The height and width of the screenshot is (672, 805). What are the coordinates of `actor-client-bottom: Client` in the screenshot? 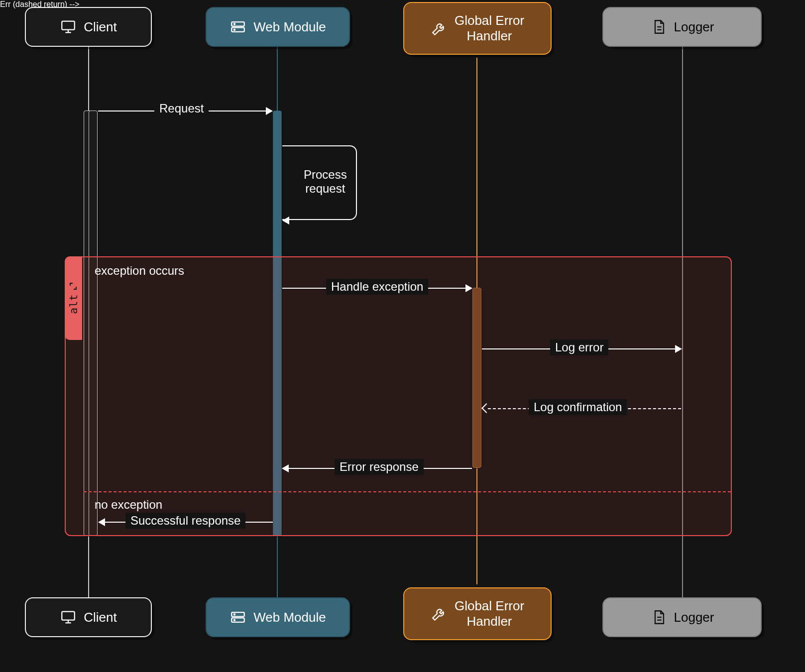 It's located at (89, 617).